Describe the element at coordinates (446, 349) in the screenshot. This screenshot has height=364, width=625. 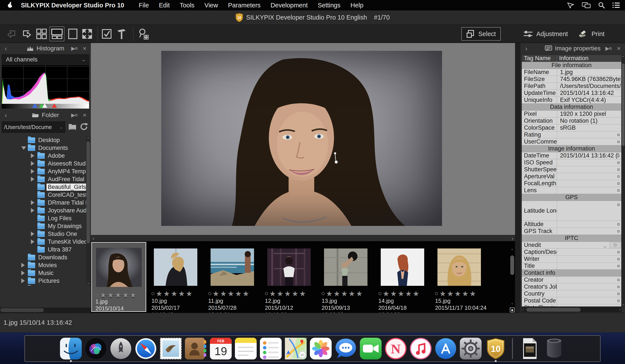
I see `dock-app-store-icon` at that location.